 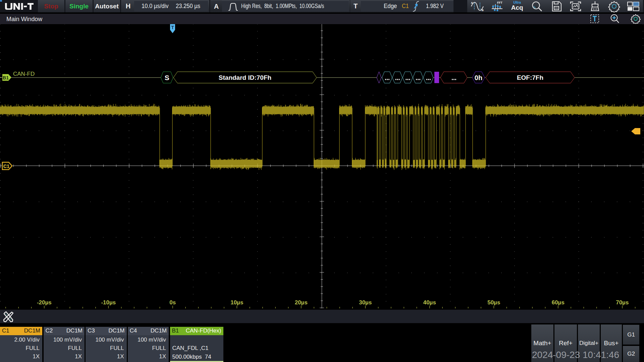 What do you see at coordinates (365, 302) in the screenshot?
I see `svg-text: 30µs` at bounding box center [365, 302].